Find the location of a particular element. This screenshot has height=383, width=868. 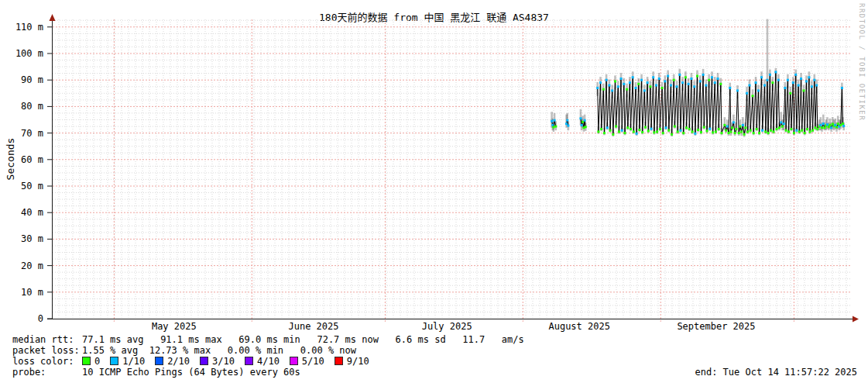

svg-text: May 2025 is located at coordinates (174, 326).